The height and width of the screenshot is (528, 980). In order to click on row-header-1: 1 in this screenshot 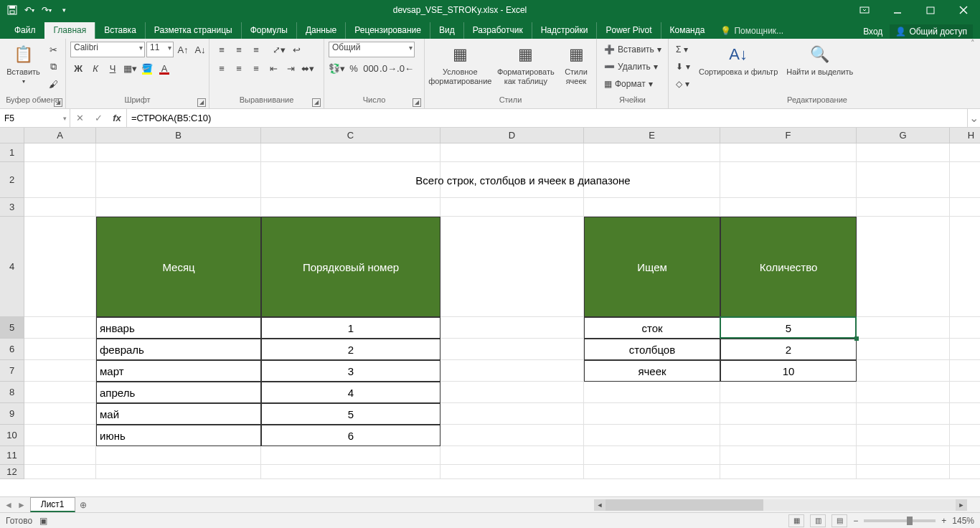, I will do `click(12, 153)`.